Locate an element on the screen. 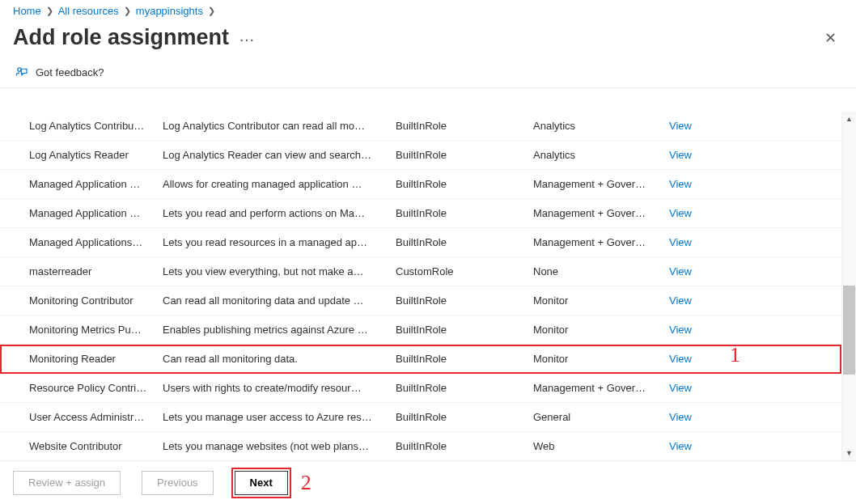  role-description: Lets you read and perform actions on Ma… is located at coordinates (279, 214).